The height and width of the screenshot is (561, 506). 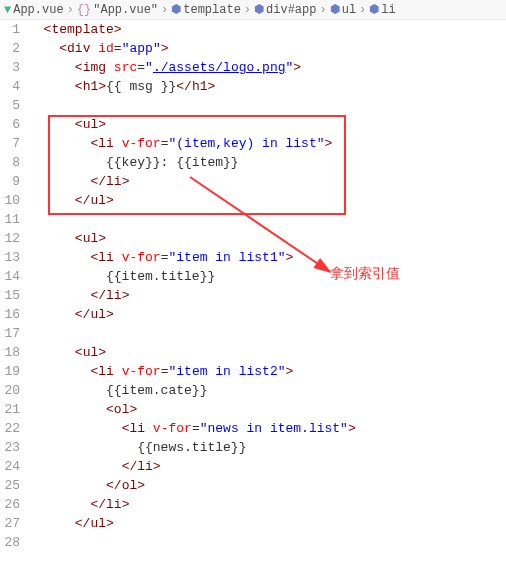 I want to click on code-line: {{news.title}}, so click(x=267, y=448).